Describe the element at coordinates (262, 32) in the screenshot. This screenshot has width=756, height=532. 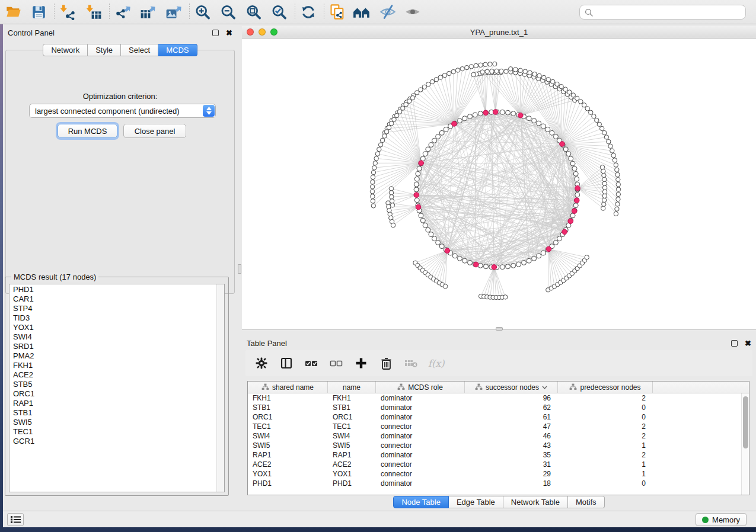
I see `minimize-traffic-light` at that location.